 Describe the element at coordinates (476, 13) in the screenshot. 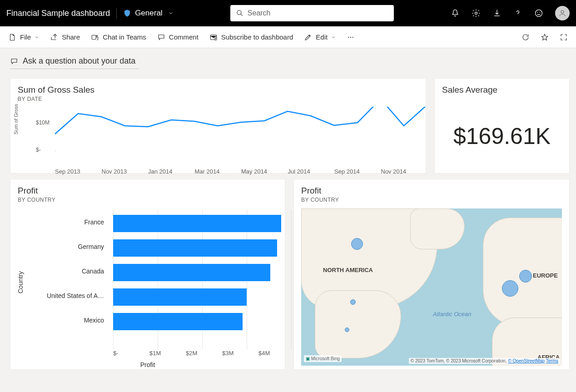

I see `settings-icon` at that location.